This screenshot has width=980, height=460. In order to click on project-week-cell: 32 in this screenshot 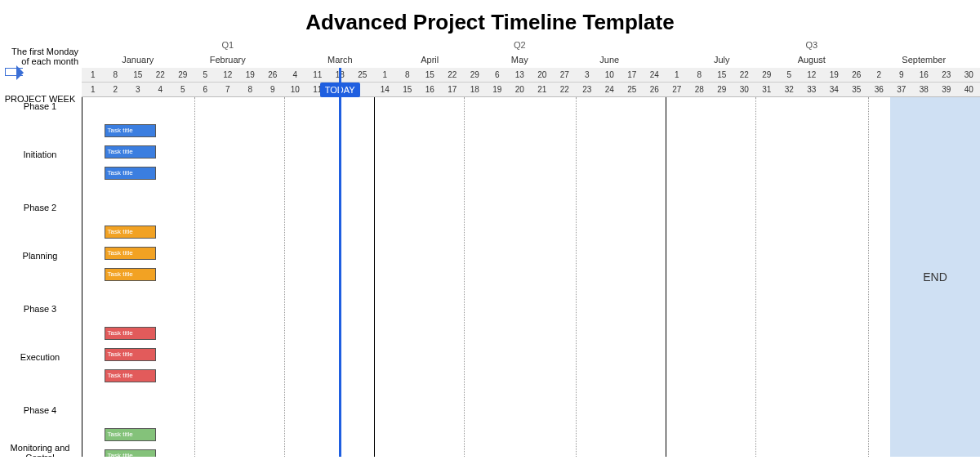, I will do `click(790, 90)`.